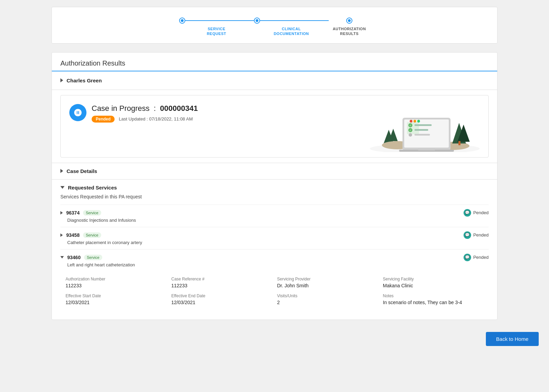 Image resolution: width=549 pixels, height=392 pixels. I want to click on case-details-chevron-icon, so click(62, 171).